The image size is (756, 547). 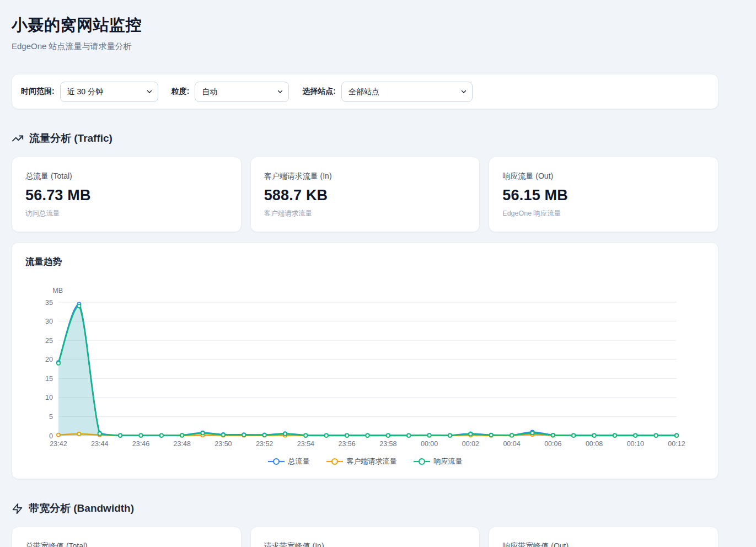 What do you see at coordinates (603, 214) in the screenshot?
I see `stat-desc: EdgeOne 响应流量` at bounding box center [603, 214].